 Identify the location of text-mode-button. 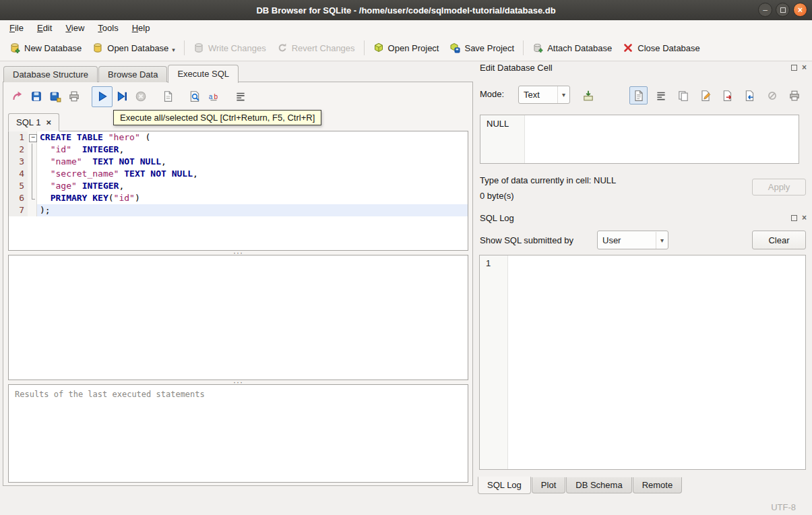
(639, 96).